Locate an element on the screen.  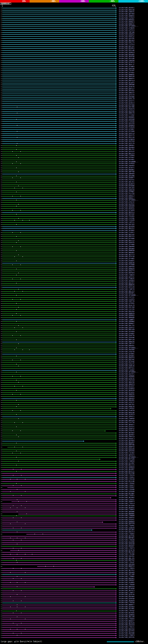
hit-label: UniRef100_B8G0J7 is located at coordinates (127, 621).